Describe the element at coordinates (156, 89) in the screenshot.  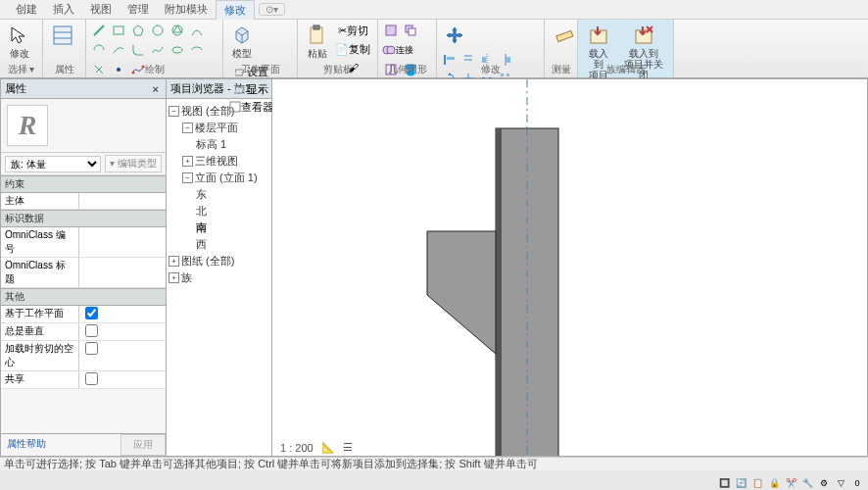
I see `close-properties-icon: ×` at that location.